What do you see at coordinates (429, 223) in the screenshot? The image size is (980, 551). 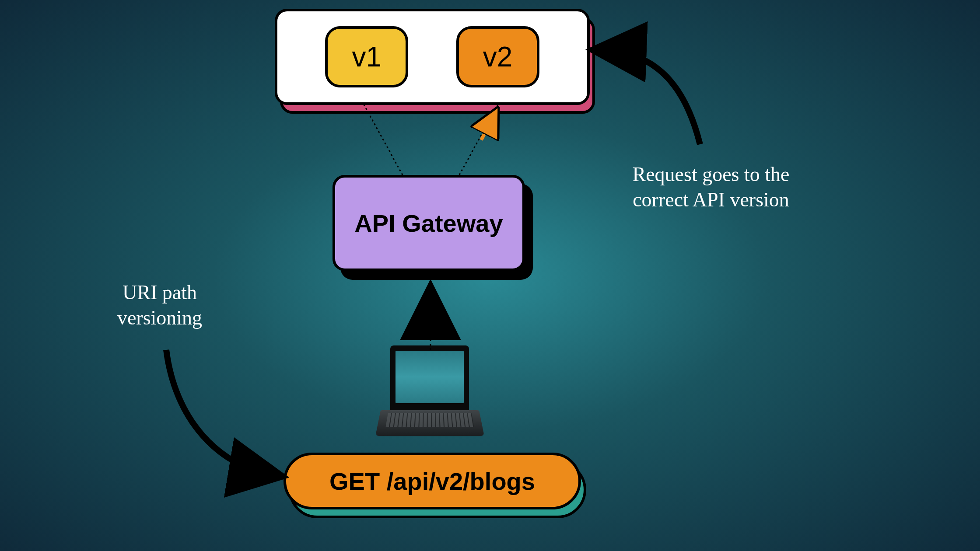 I see `api-gateway-box: API Gateway` at bounding box center [429, 223].